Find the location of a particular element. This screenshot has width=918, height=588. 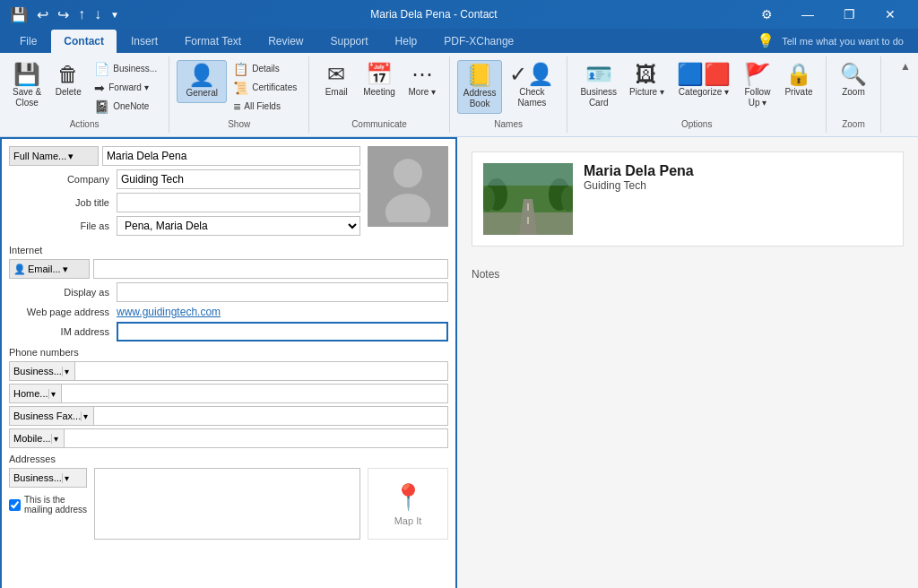

save-icon: 💾 is located at coordinates (19, 14).